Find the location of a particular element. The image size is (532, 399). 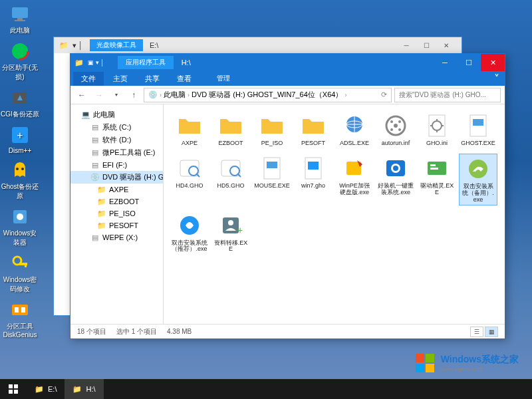

tree-label: 软件 (D:) is located at coordinates (117, 140).